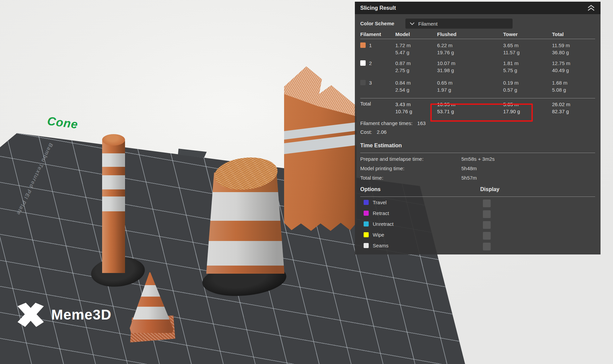  What do you see at coordinates (478, 24) in the screenshot?
I see `color-scheme-row: Color Scheme Filament` at bounding box center [478, 24].